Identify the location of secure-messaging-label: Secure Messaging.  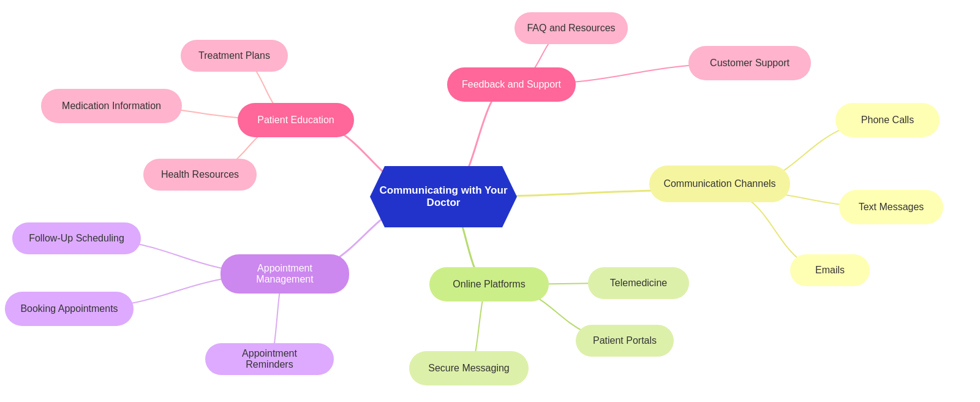
(469, 368).